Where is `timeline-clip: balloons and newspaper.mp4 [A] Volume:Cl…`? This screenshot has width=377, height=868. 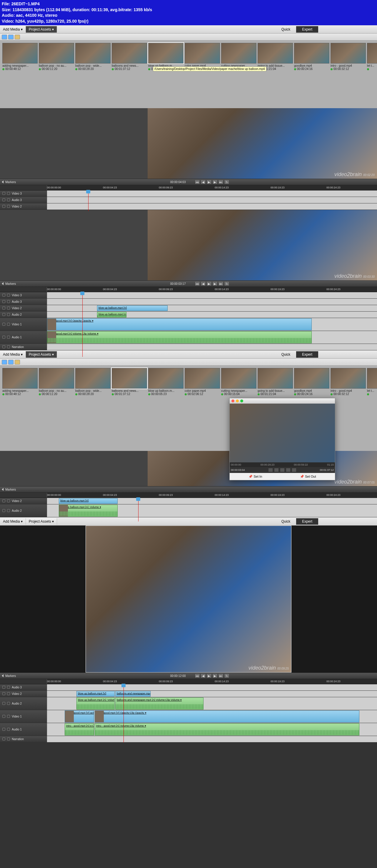
timeline-clip: balloons and newspaper.mp4 [A] Volume:Cl… is located at coordinates (159, 704).